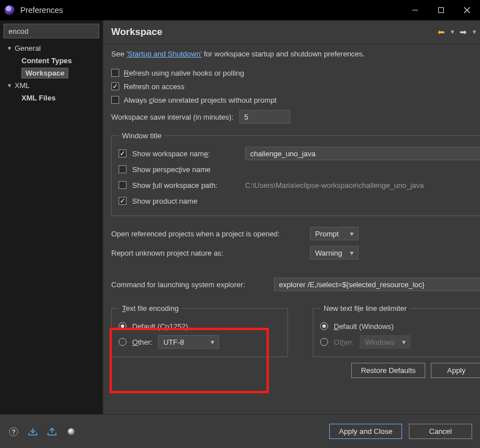 The height and width of the screenshot is (448, 480). What do you see at coordinates (463, 32) in the screenshot?
I see `nav-forward-icon: ➡` at bounding box center [463, 32].